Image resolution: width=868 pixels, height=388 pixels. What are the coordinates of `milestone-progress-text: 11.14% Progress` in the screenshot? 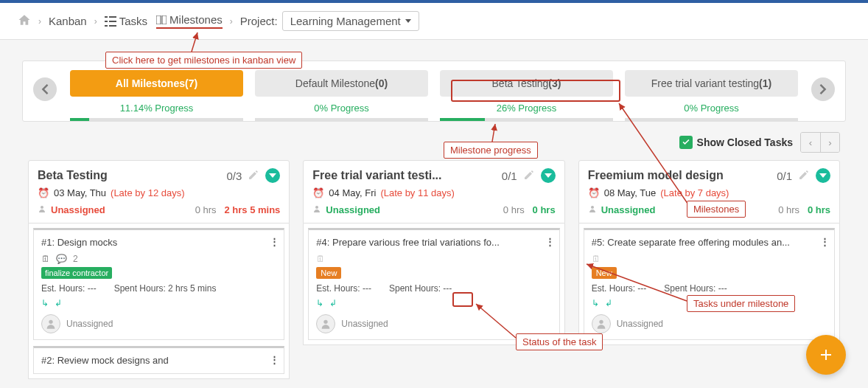 It's located at (156, 108).